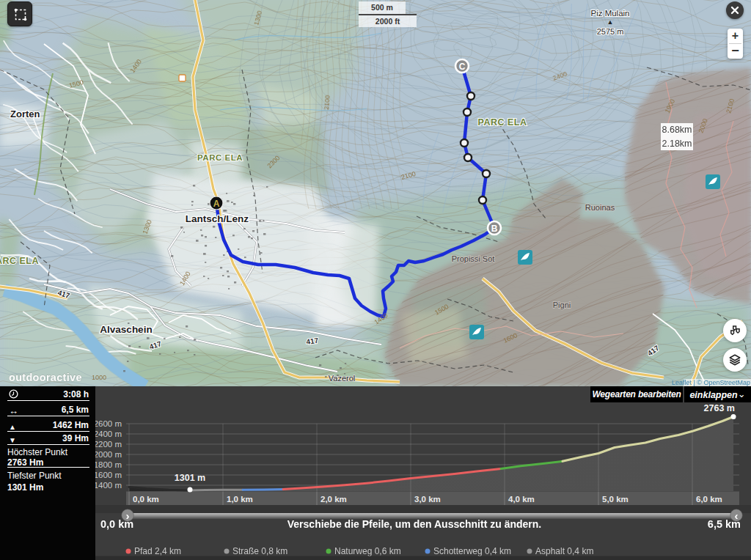 Image resolution: width=751 pixels, height=560 pixels. What do you see at coordinates (158, 551) in the screenshot?
I see `svg-text: Pfad 2,4 km` at bounding box center [158, 551].